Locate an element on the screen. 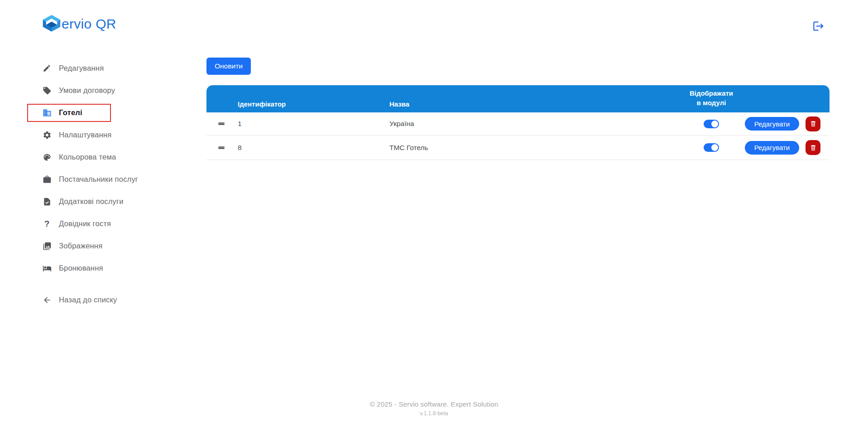 Image resolution: width=868 pixels, height=427 pixels. sidebar: Редагування Умови договору Готелі is located at coordinates (88, 184).